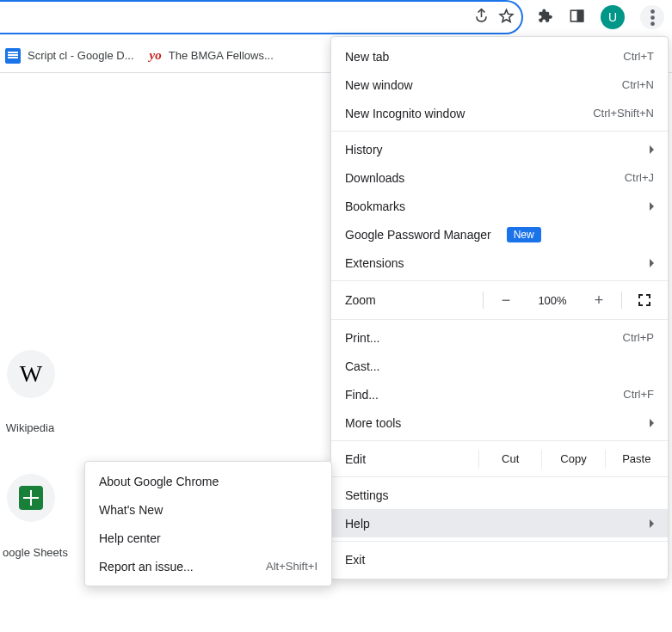 The height and width of the screenshot is (632, 672). I want to click on menu-exit: Exit, so click(499, 559).